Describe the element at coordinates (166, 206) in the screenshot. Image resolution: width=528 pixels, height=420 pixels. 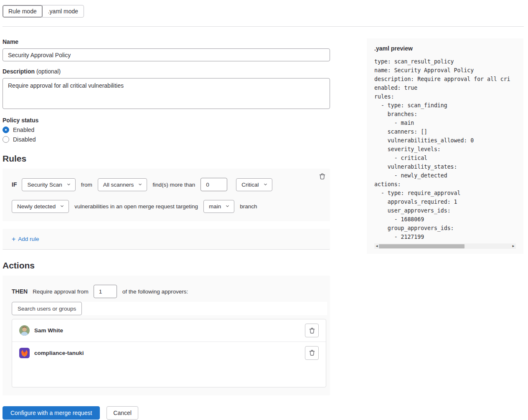
I see `rule-condition-row-2: Newly detected vulnerabilities in an ope…` at that location.